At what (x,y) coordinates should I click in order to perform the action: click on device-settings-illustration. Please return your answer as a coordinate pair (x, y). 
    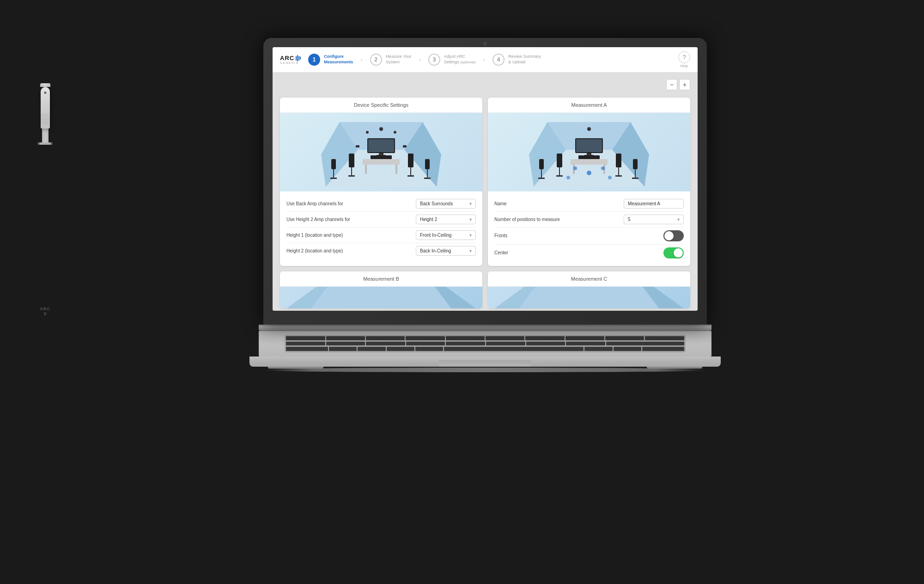
    Looking at the image, I should click on (381, 152).